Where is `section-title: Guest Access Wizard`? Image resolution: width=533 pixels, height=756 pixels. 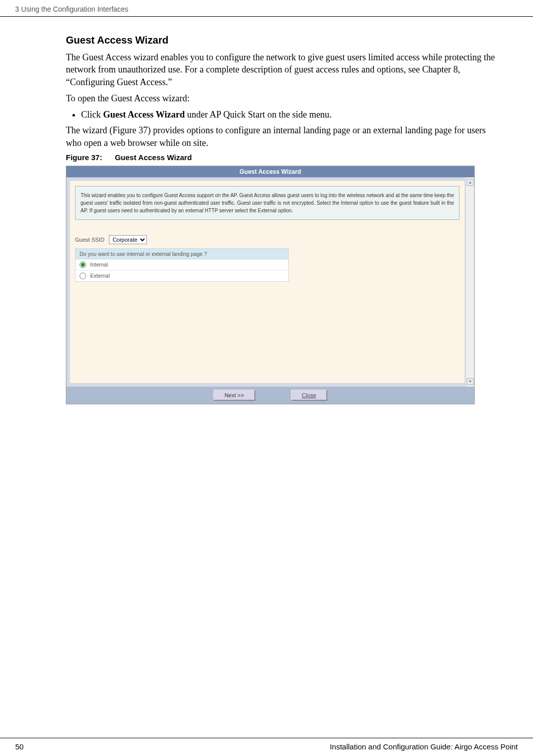 section-title: Guest Access Wizard is located at coordinates (284, 41).